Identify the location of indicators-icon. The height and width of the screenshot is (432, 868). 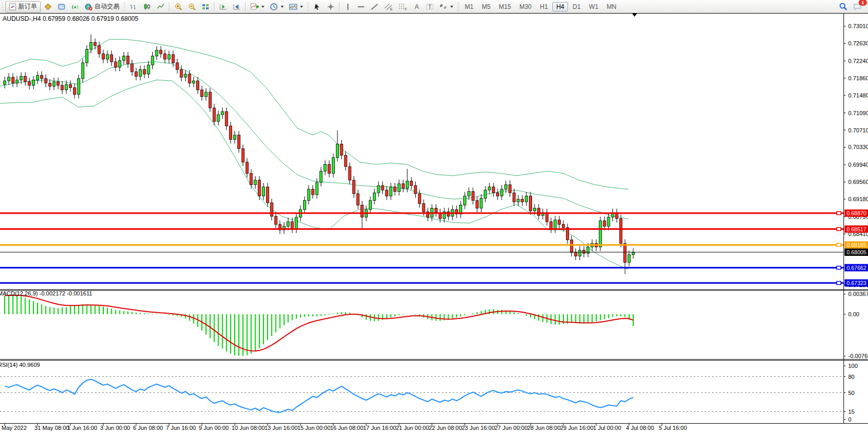
(255, 7).